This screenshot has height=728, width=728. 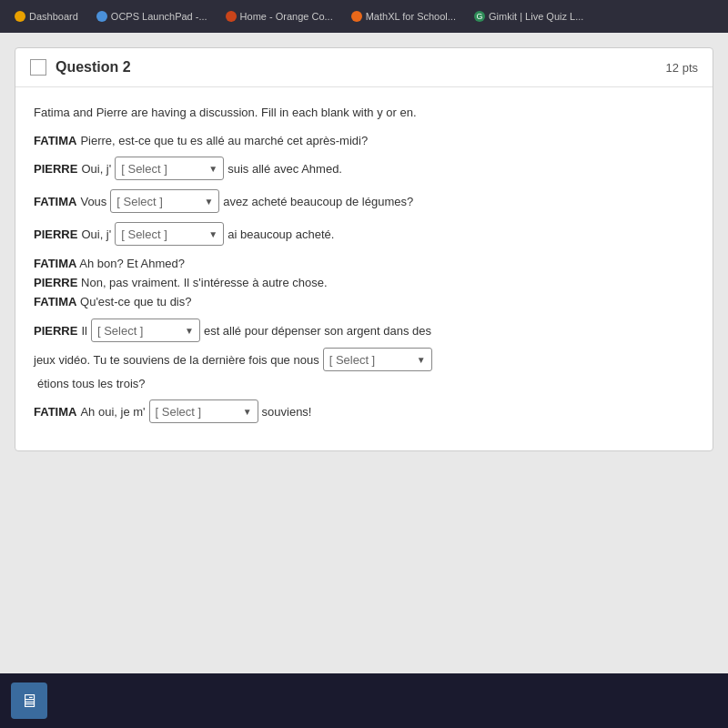 I want to click on speaker-fatima-3: FATIMA, so click(x=55, y=264).